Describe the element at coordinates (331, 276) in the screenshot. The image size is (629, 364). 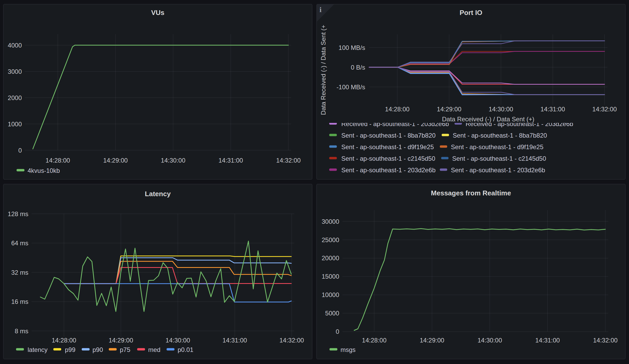
I see `svg-text: 15000` at that location.